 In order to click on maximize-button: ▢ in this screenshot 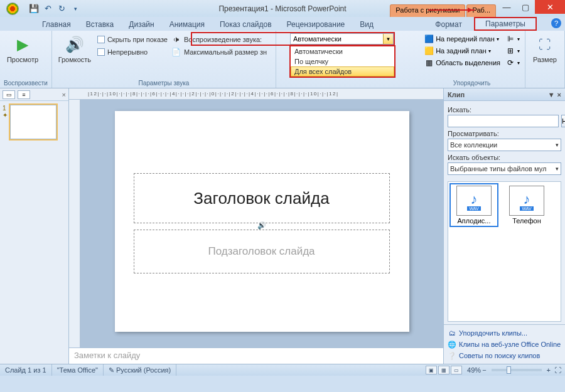, I will do `click(525, 7)`.